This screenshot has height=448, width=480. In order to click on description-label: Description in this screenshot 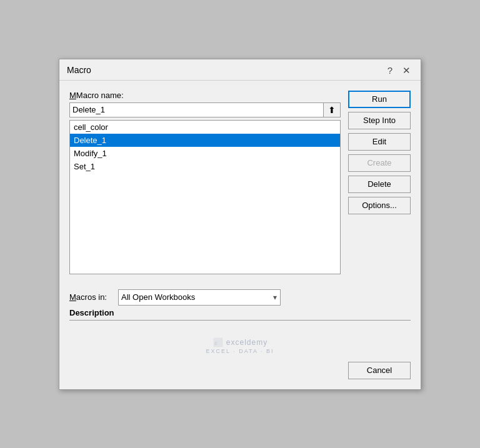, I will do `click(240, 312)`.